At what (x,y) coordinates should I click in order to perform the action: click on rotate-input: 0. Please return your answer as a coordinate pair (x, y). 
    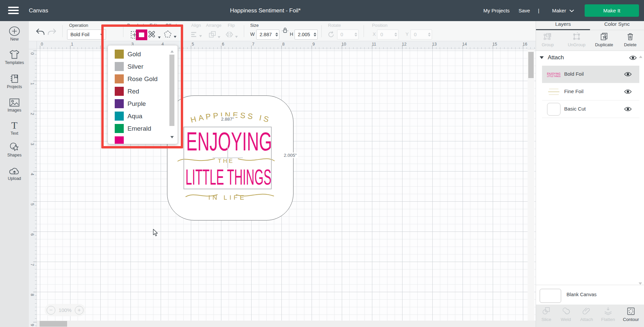
    Looking at the image, I should click on (348, 35).